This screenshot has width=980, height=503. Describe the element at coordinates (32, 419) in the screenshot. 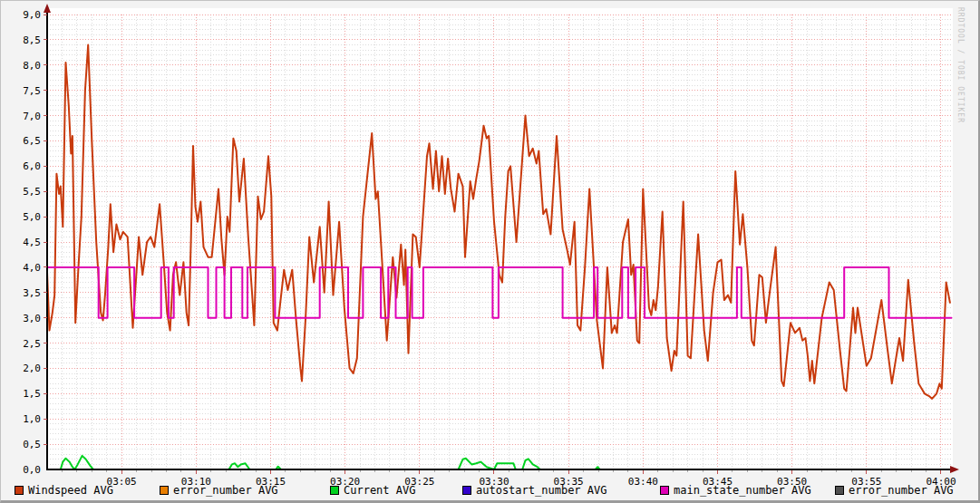

I see `y-axis-label: 1,0` at that location.